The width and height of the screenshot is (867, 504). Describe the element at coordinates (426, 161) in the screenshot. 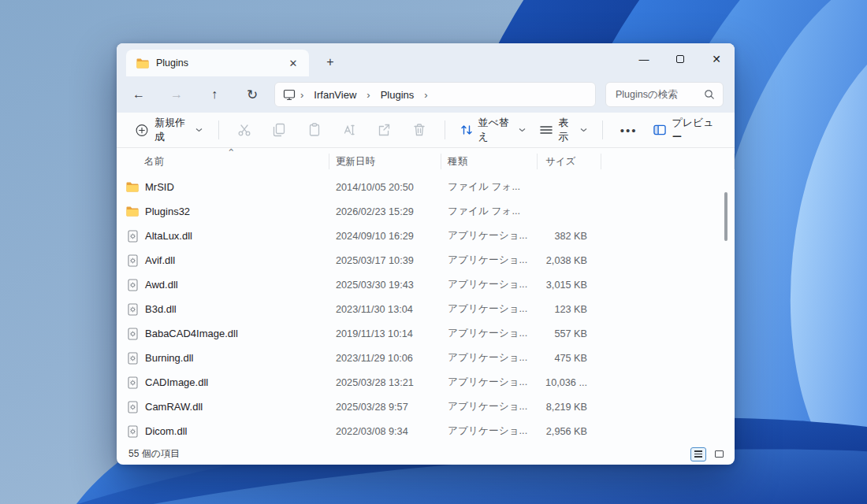

I see `list-header: ⌃ 名前 更新日時 種類 サイズ` at that location.